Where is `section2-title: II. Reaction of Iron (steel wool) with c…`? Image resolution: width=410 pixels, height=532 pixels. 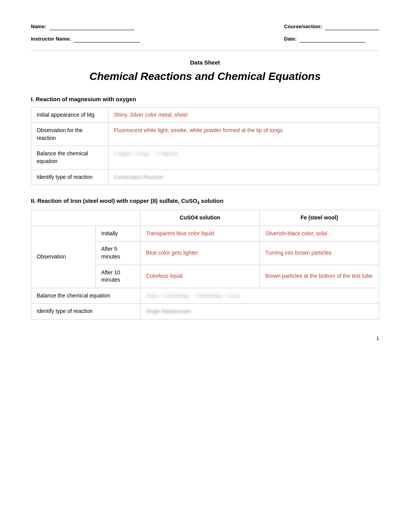
section2-title: II. Reaction of Iron (steel wool) with c… is located at coordinates (205, 201).